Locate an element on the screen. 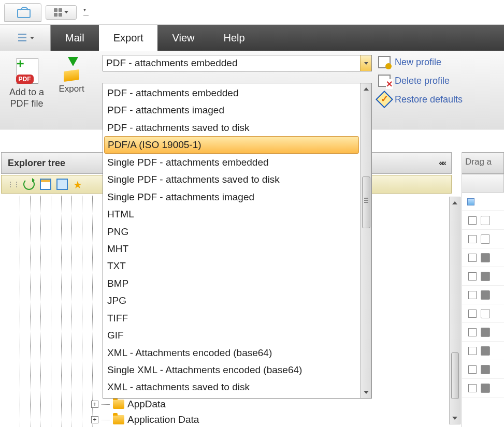 Image resolution: width=504 pixels, height=427 pixels. tab-export: Export is located at coordinates (128, 38).